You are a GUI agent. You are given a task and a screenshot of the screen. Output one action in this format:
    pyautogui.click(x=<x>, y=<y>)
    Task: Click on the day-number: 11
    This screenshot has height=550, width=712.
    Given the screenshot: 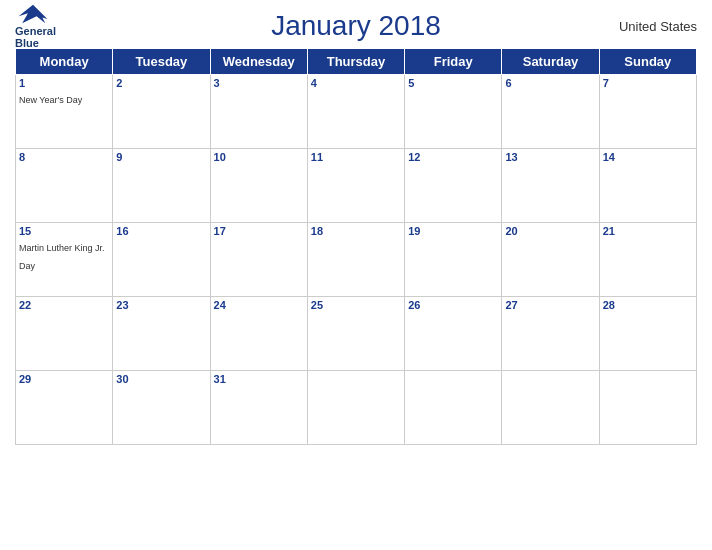 What is the action you would take?
    pyautogui.click(x=356, y=157)
    